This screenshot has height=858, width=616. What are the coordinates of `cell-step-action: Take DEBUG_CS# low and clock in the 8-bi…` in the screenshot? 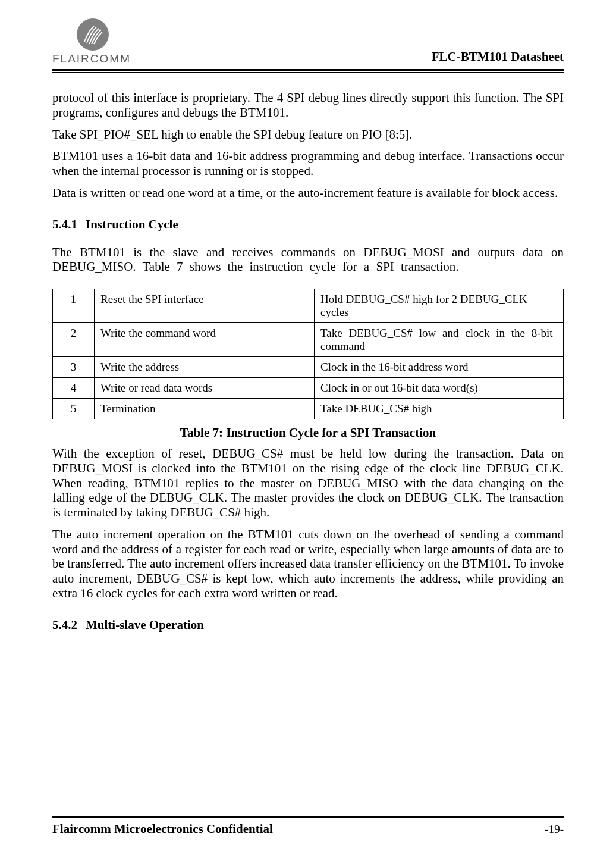 It's located at (439, 340).